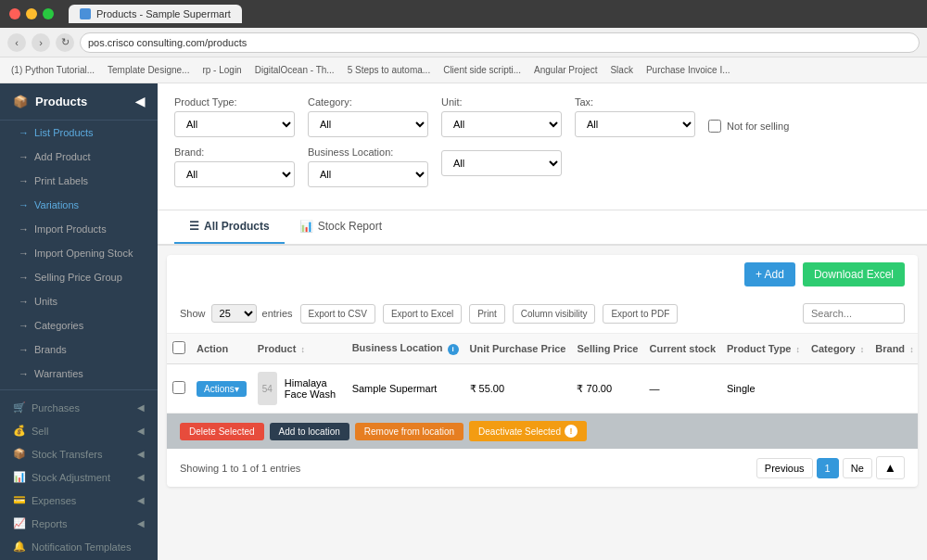 The image size is (927, 560). I want to click on sidebar-item-print-labels: → Print Labels, so click(79, 181).